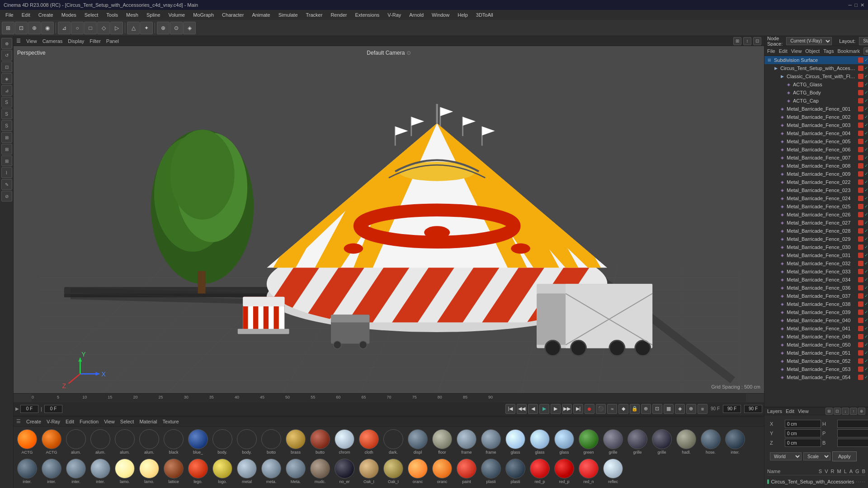 This screenshot has height=488, width=868. I want to click on menu-item-arnold: Arnold, so click(416, 15).